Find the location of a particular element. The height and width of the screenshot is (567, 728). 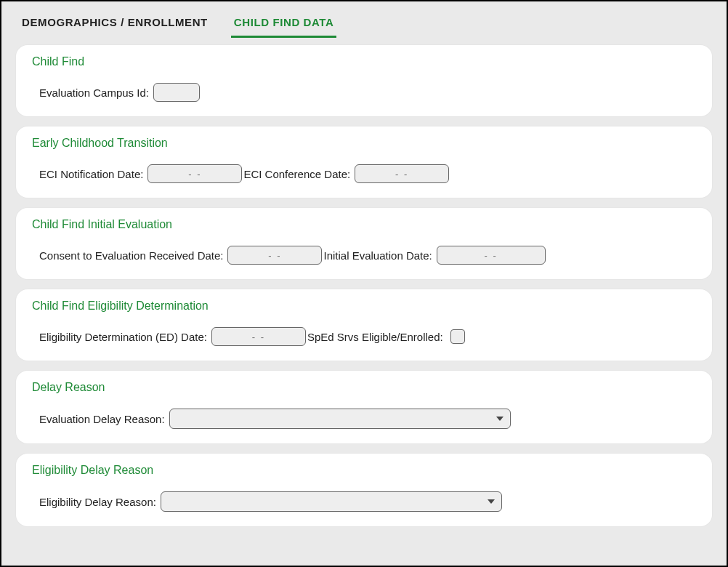

card-delay-reason: Delay Reason Evaluation Delay Reason: is located at coordinates (364, 407).